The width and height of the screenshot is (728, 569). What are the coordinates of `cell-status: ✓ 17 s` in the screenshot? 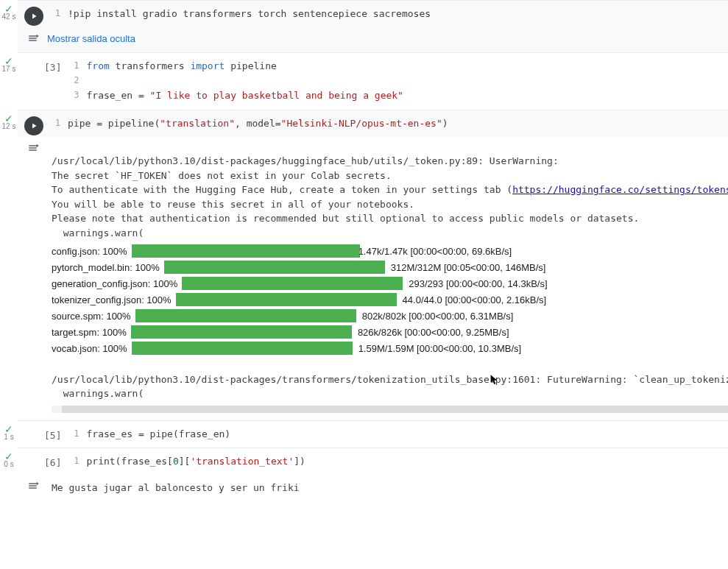 It's located at (9, 65).